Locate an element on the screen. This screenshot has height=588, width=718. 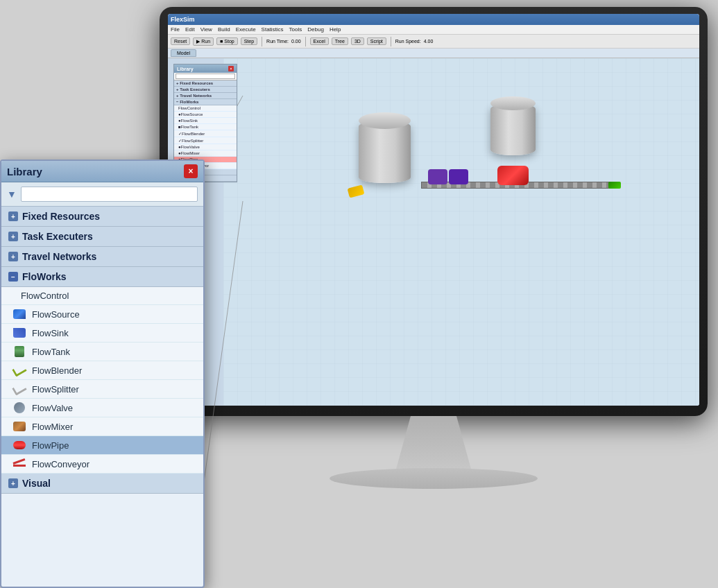
flexsim-titlebar: FlexSim is located at coordinates (434, 19).